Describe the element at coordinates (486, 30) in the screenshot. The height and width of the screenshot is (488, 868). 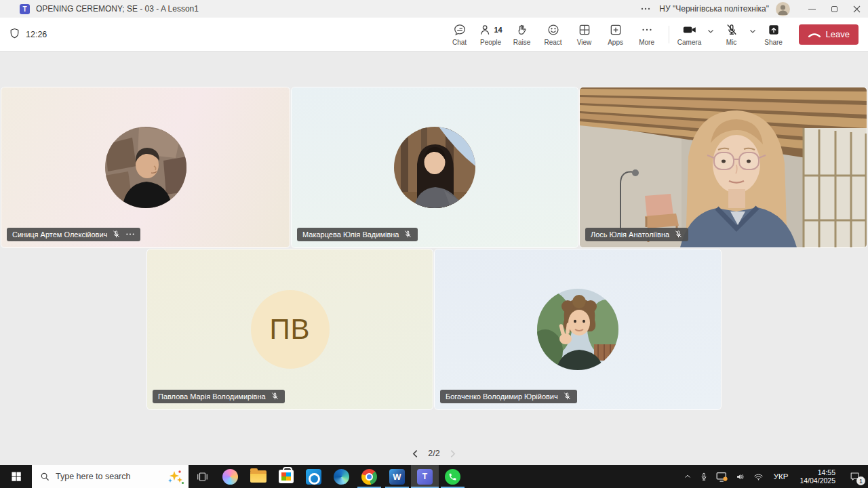
I see `people-icon` at that location.